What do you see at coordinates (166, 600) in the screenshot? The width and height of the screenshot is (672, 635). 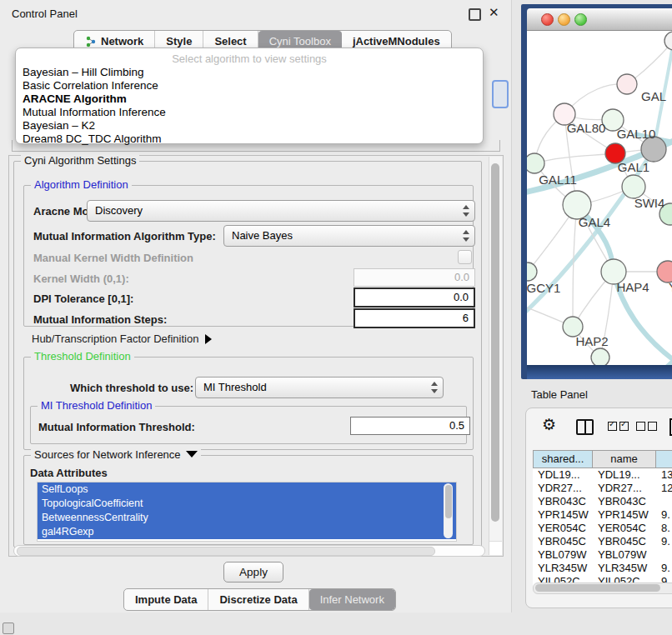 I see `tab-label: Impute Data` at bounding box center [166, 600].